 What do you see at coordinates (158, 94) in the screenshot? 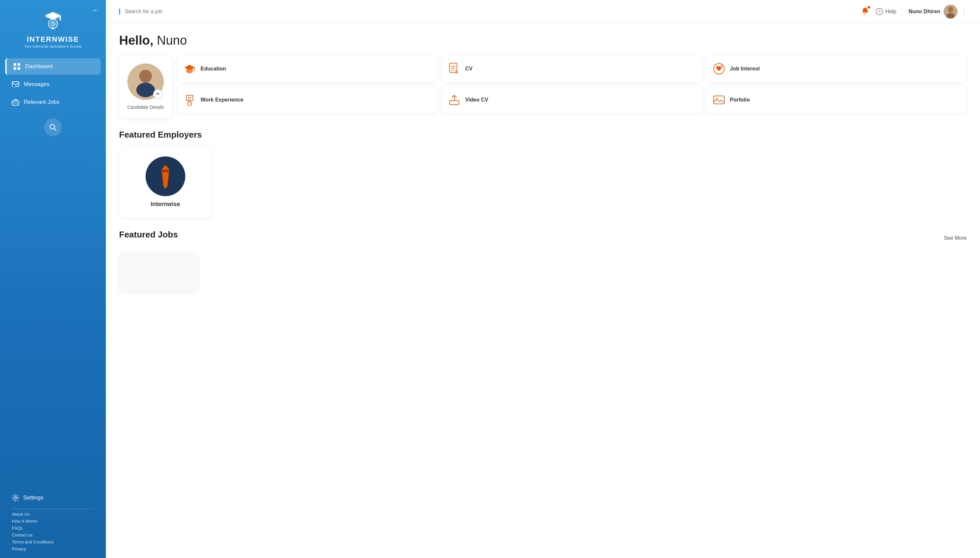
I see `pencil-icon: ✏` at bounding box center [158, 94].